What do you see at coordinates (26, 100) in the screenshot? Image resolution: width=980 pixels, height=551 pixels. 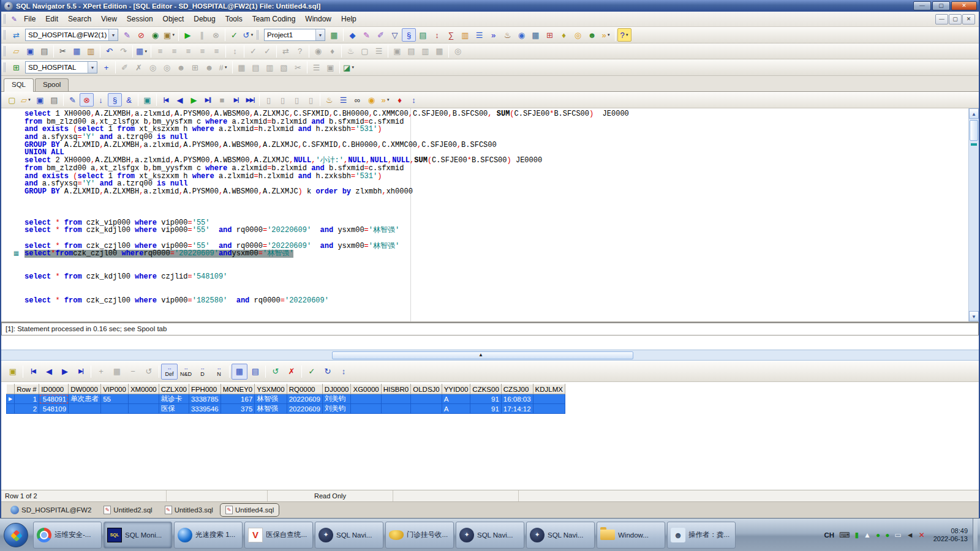 I see `open-sql-icon: ▱▼` at bounding box center [26, 100].